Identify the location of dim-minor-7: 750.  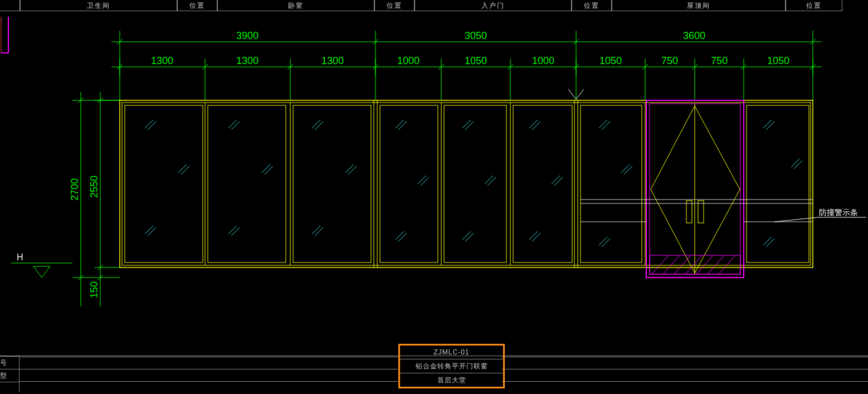
(670, 61).